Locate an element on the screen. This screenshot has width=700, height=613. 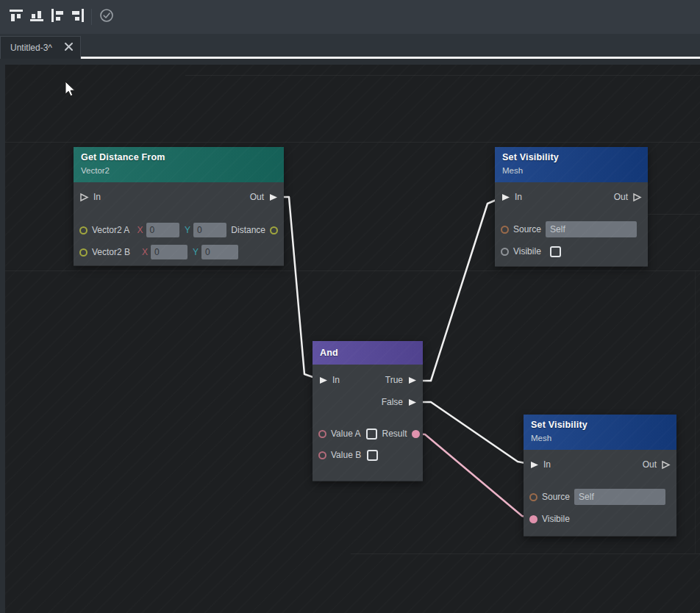
value-a-port is located at coordinates (322, 434).